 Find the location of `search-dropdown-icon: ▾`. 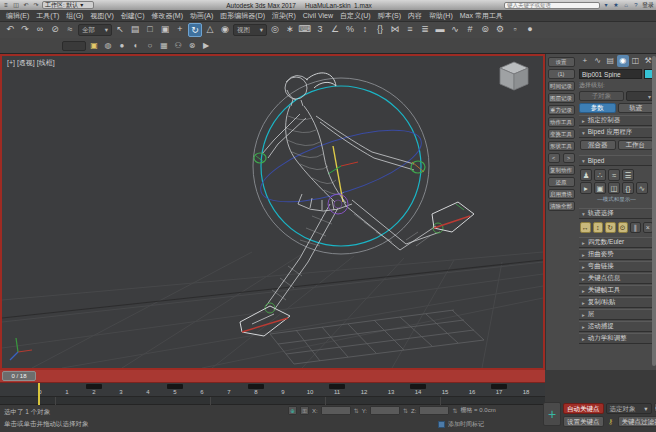

search-dropdown-icon: ▾ is located at coordinates (606, 5).